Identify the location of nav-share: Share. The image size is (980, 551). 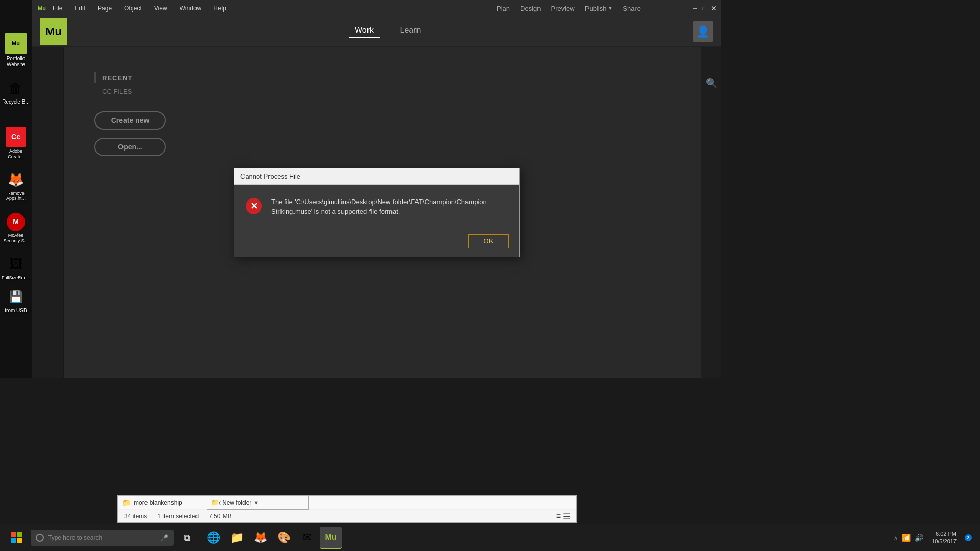
(632, 8).